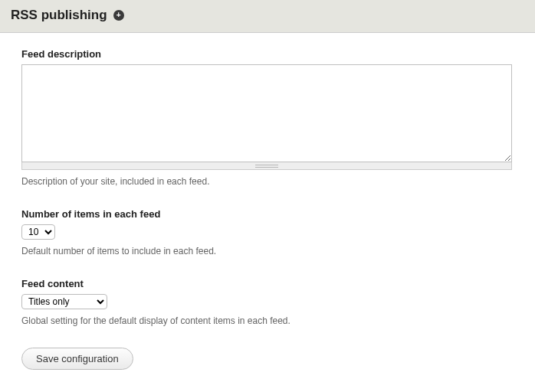 Image resolution: width=535 pixels, height=392 pixels. Describe the element at coordinates (268, 251) in the screenshot. I see `items-per-feed-help: Default number of items to include in ea…` at that location.